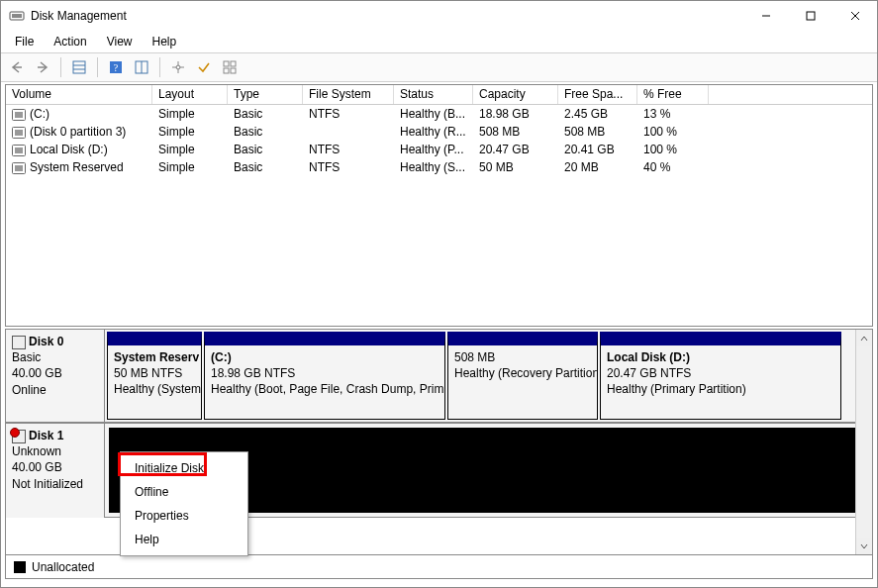  I want to click on volume-row: (C:) Simple Basic NTFS Healthy (B... 18.…, so click(439, 114).